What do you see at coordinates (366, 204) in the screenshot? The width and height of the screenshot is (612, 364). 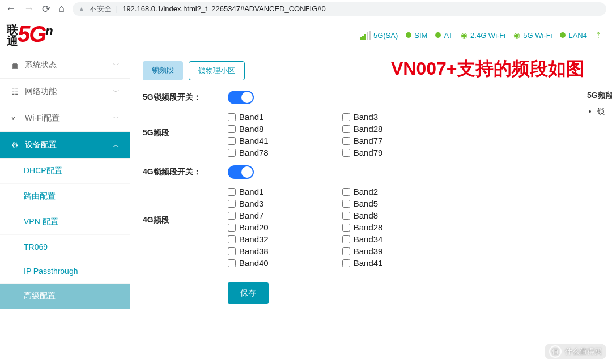 I see `band-label: Band5` at bounding box center [366, 204].